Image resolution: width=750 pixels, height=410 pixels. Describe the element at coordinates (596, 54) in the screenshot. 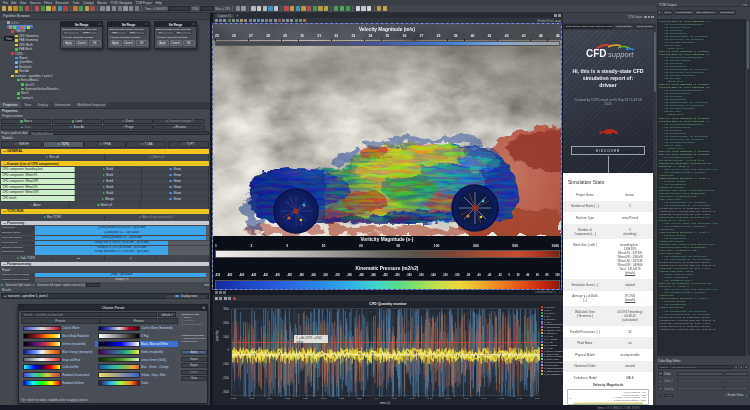

I see `svg-text: CFD` at that location.